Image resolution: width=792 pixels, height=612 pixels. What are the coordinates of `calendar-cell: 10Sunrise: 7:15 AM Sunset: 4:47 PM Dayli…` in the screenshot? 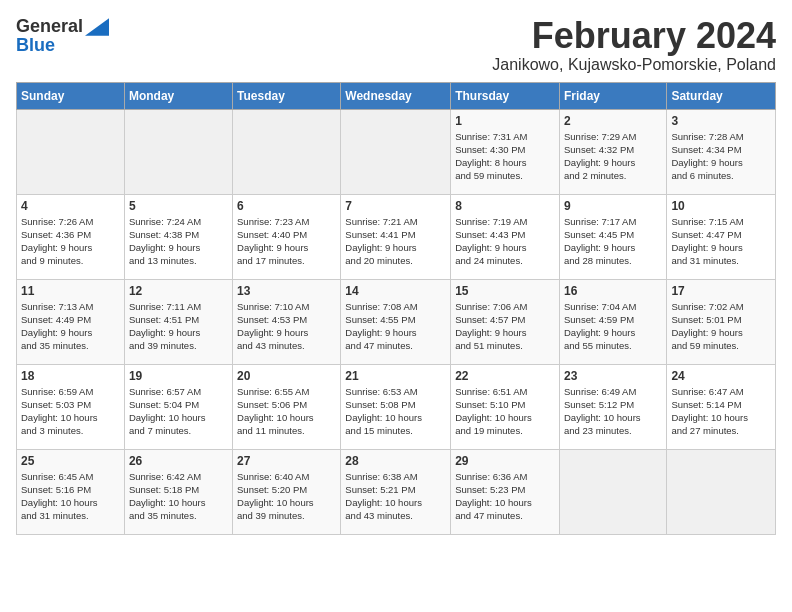 It's located at (722, 236).